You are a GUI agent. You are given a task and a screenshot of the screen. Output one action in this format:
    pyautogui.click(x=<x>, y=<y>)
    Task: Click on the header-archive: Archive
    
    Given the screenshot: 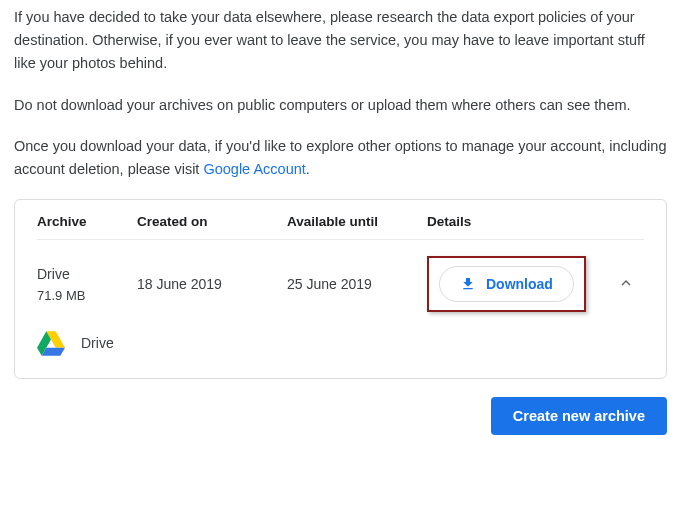 What is the action you would take?
    pyautogui.click(x=87, y=222)
    